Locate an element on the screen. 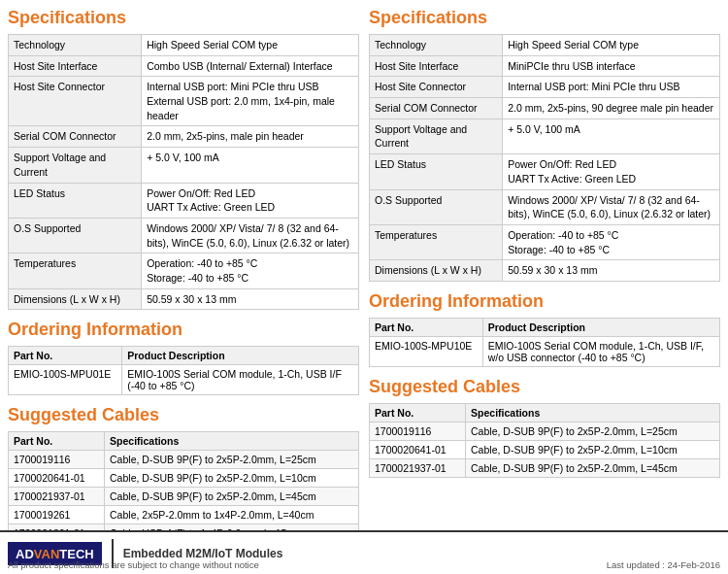 The height and width of the screenshot is (574, 728). table-row: 1700019261Cable, 2x5P-2.0mm to 1x4P-2.0m… is located at coordinates (184, 515).